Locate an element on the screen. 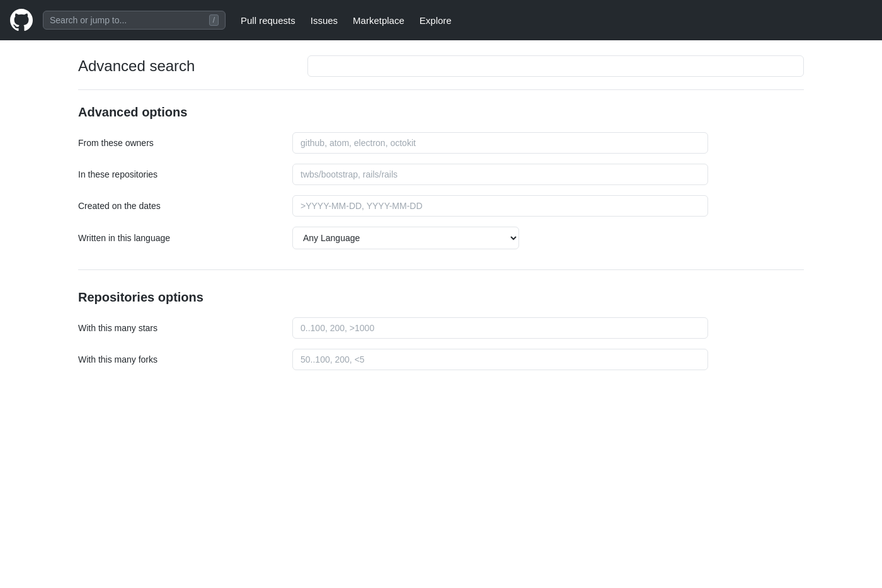 The height and width of the screenshot is (588, 882). created-dates-row: Created on the dates is located at coordinates (441, 206).